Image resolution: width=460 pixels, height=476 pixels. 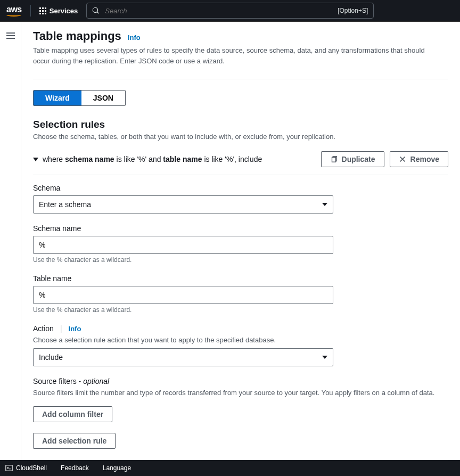 I want to click on search-icon, so click(x=96, y=11).